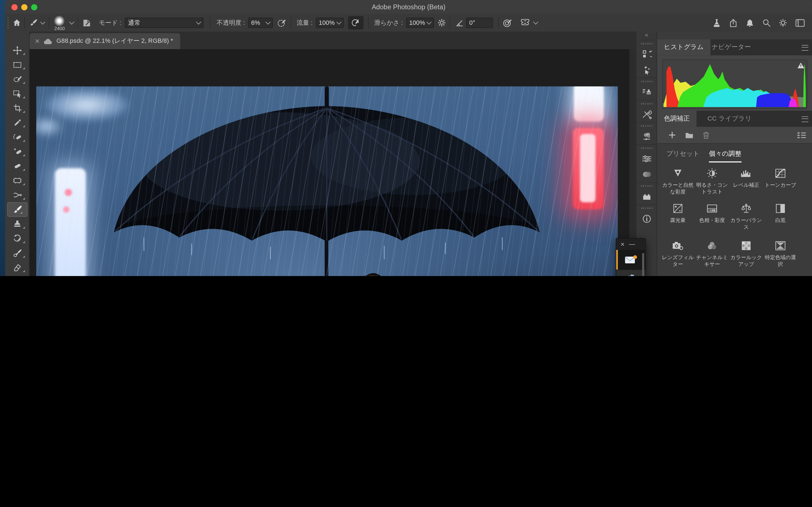 Image resolution: width=812 pixels, height=507 pixels. I want to click on tab-histogram: ヒストグラム, so click(684, 48).